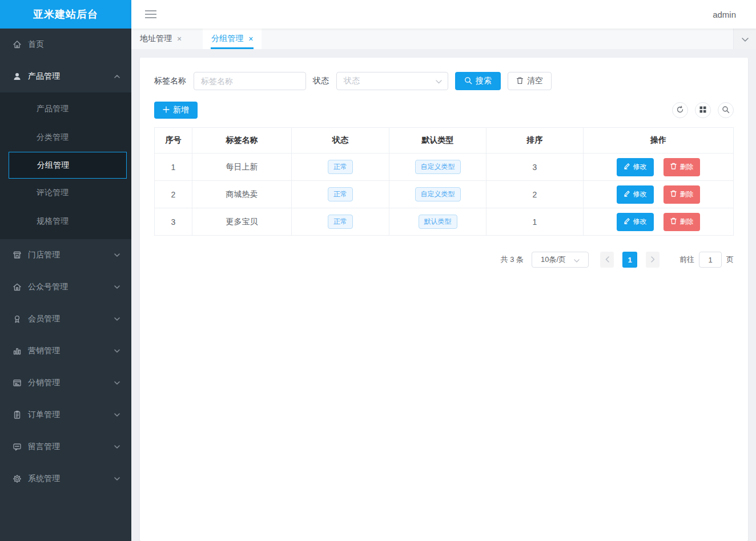 This screenshot has width=756, height=541. Describe the element at coordinates (17, 447) in the screenshot. I see `message-icon` at that location.